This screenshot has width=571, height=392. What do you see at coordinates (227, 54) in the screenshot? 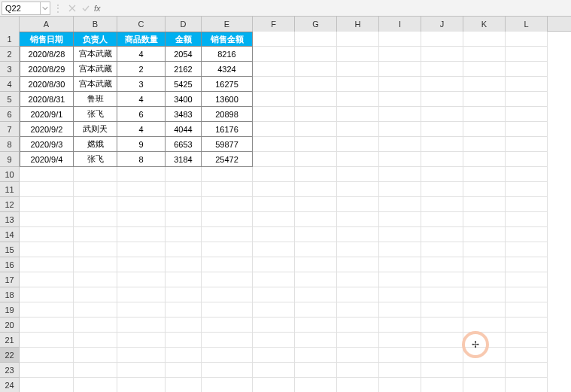
I see `cell: 8216` at bounding box center [227, 54].